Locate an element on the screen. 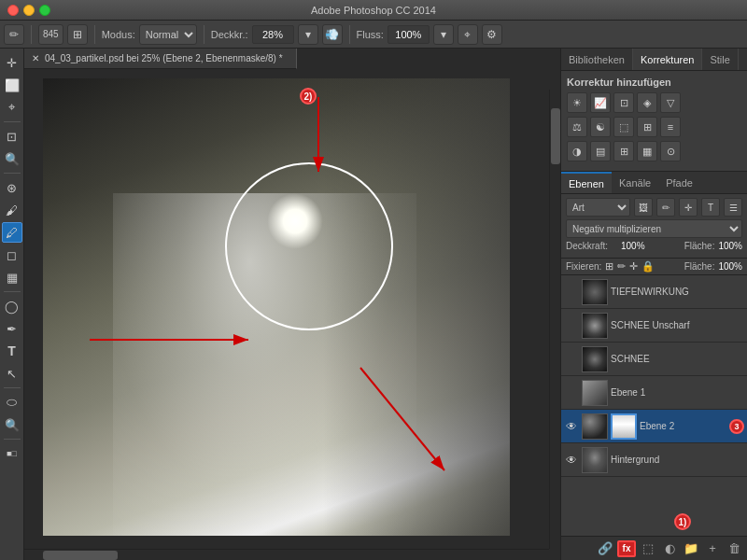 The width and height of the screenshot is (747, 560). text-tool: T is located at coordinates (12, 351).